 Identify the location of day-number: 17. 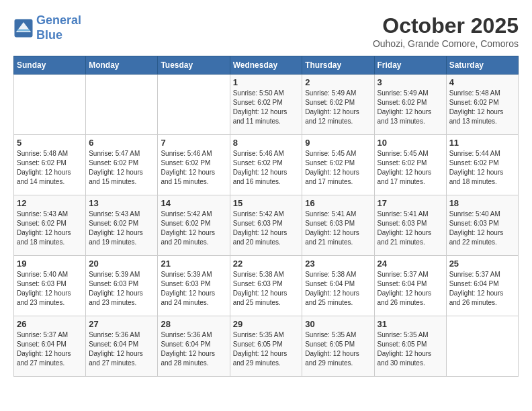
(410, 203).